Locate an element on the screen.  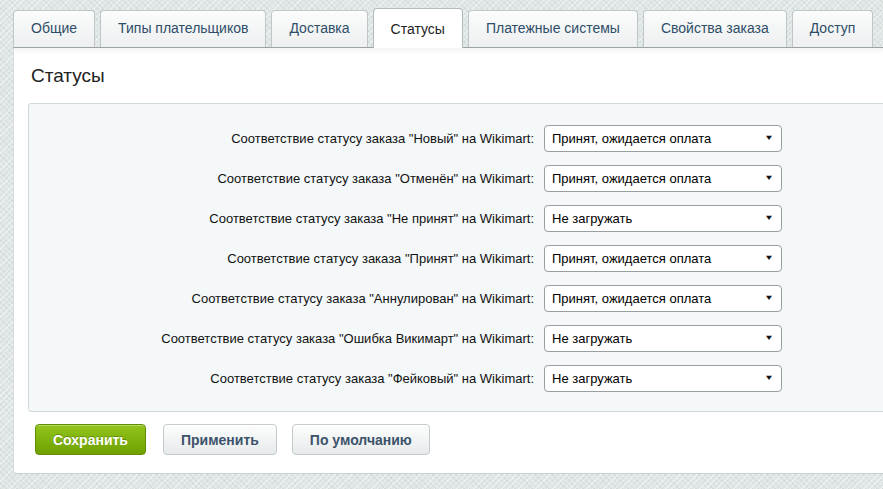
status-mapping-label-accepted: Соответствие статусу заказа "Принят" на … is located at coordinates (286, 258).